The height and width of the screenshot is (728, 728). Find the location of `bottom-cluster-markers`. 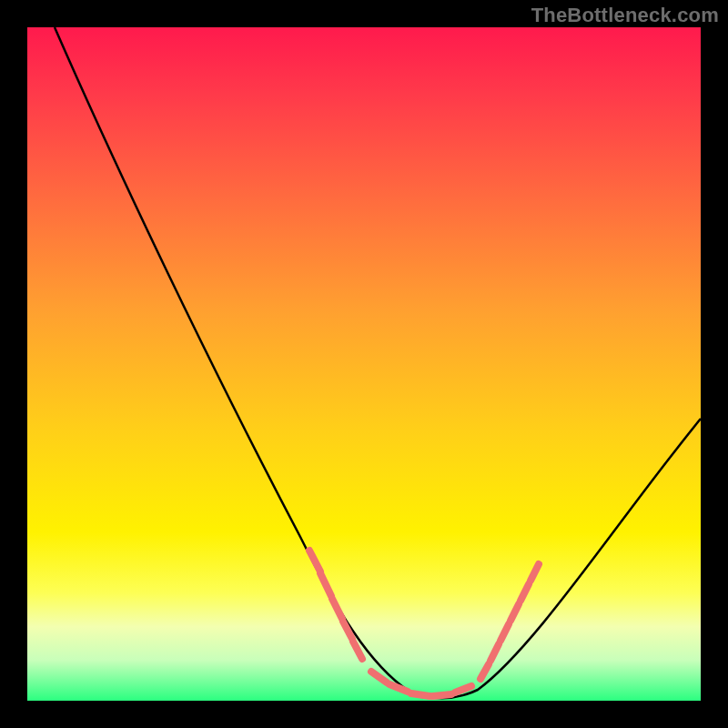

bottom-cluster-markers is located at coordinates (421, 684).